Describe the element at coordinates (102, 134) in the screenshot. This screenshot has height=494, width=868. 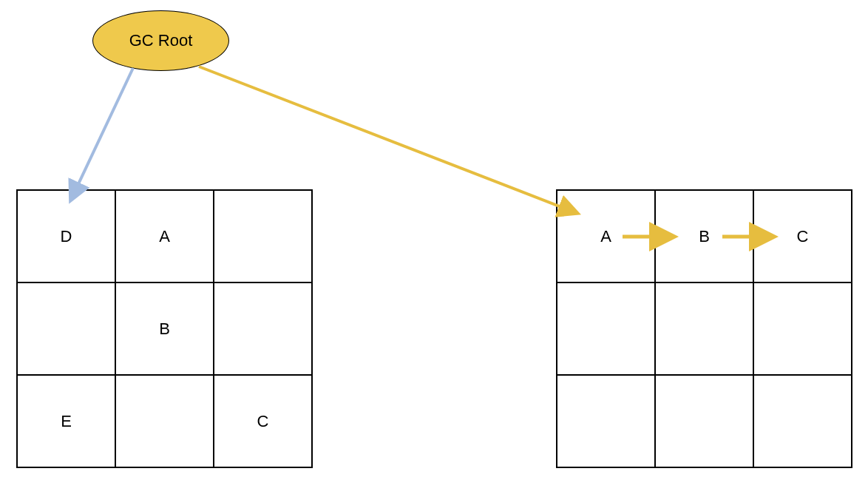
I see `arrow-root-to-left` at that location.